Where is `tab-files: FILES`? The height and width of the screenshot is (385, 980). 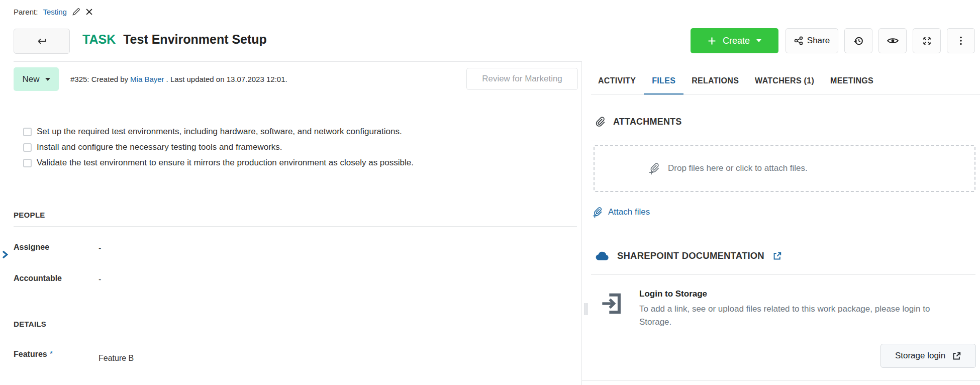 tab-files: FILES is located at coordinates (663, 81).